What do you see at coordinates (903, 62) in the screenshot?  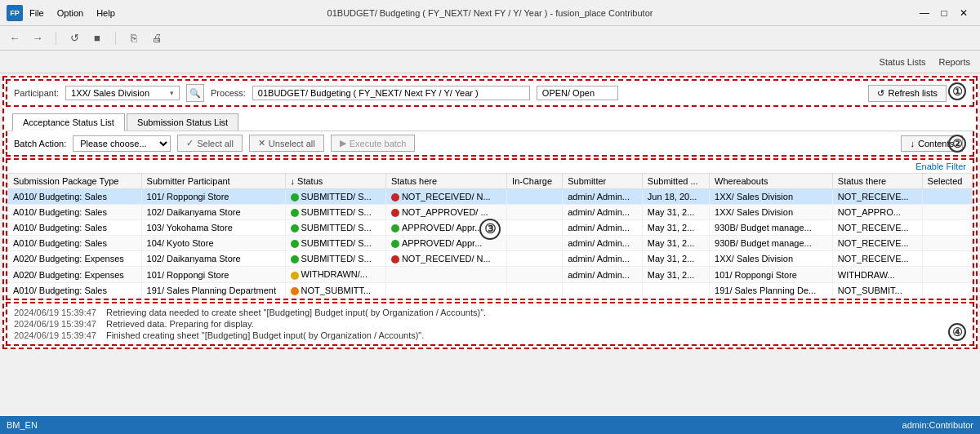 I see `status-lists-link: Status Lists` at bounding box center [903, 62].